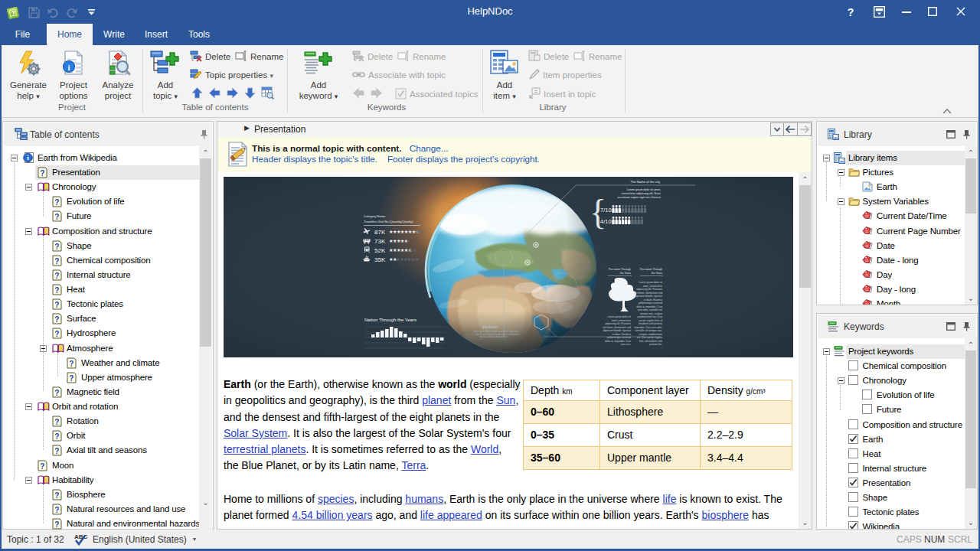  What do you see at coordinates (498, 334) in the screenshot?
I see `svg-text:elit. Praesent elit lorem, ele: elit. Praesent elit lorem, elementum sed…` at bounding box center [498, 334].